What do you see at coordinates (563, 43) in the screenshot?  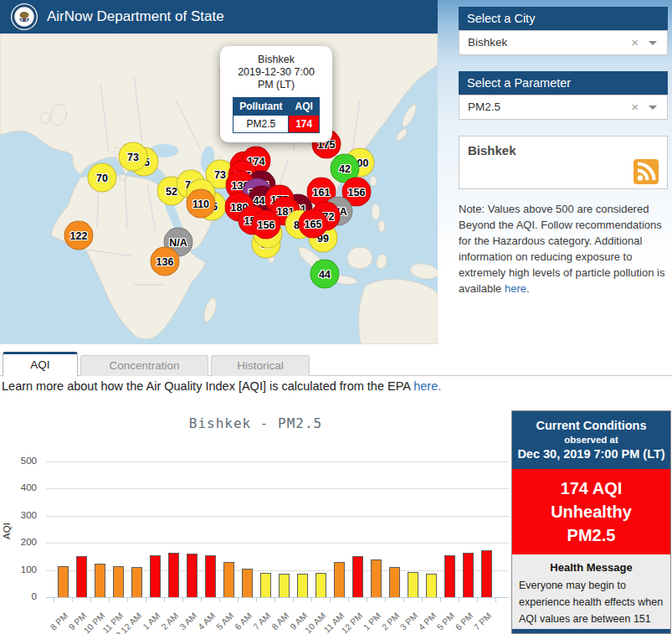 I see `city-select: Bishkek ×` at bounding box center [563, 43].